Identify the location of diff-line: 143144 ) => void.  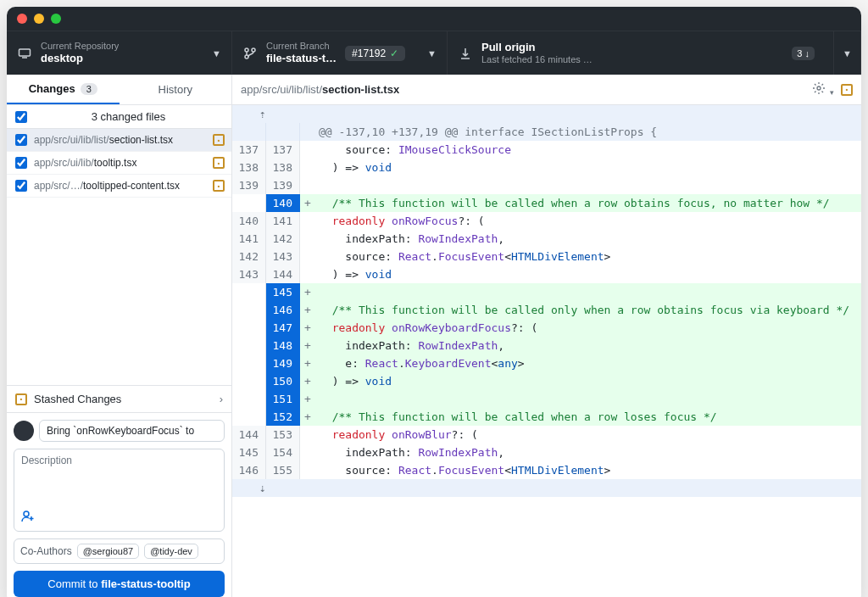
(547, 275).